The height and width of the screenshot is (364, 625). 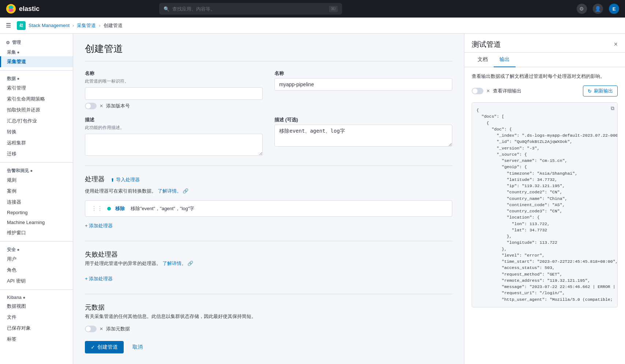 I want to click on version-toggle-x: ✕, so click(x=101, y=106).